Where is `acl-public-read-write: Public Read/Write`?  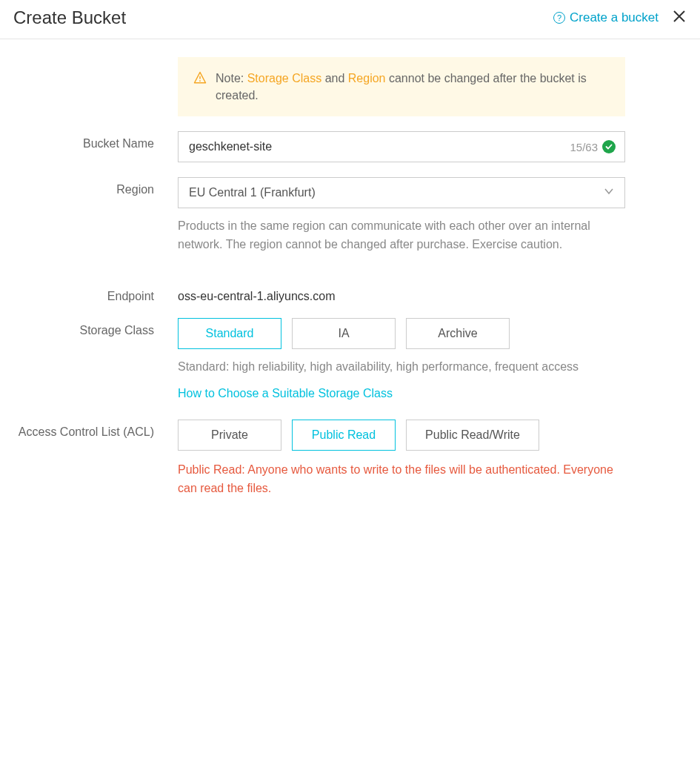
acl-public-read-write: Public Read/Write is located at coordinates (473, 435).